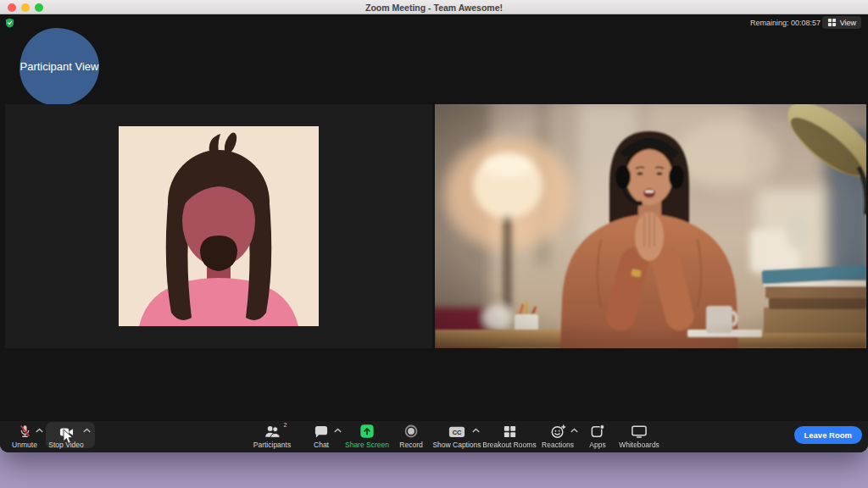 The image size is (868, 488). What do you see at coordinates (59, 67) in the screenshot?
I see `participant-view-label: Participant View` at bounding box center [59, 67].